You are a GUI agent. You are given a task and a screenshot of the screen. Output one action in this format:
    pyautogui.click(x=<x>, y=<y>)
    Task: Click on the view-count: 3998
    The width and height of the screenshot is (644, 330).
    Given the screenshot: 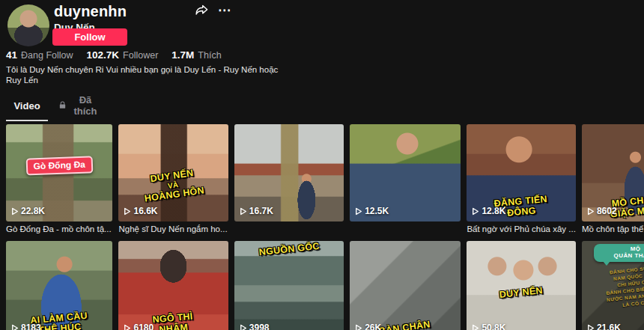 What is the action you would take?
    pyautogui.click(x=259, y=326)
    